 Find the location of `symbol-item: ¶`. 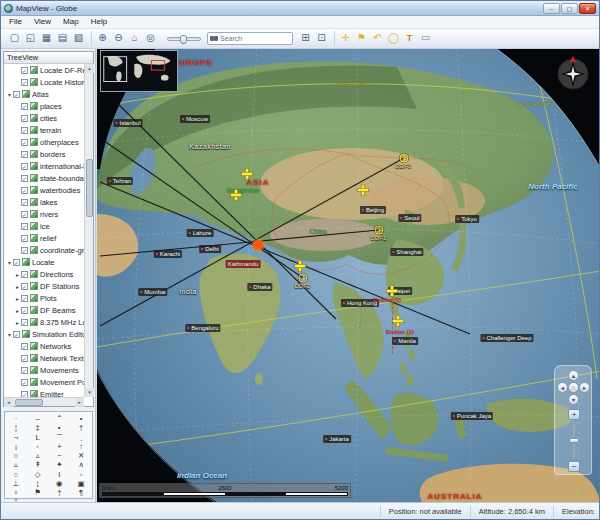

symbol-item: ¶ is located at coordinates (81, 492).